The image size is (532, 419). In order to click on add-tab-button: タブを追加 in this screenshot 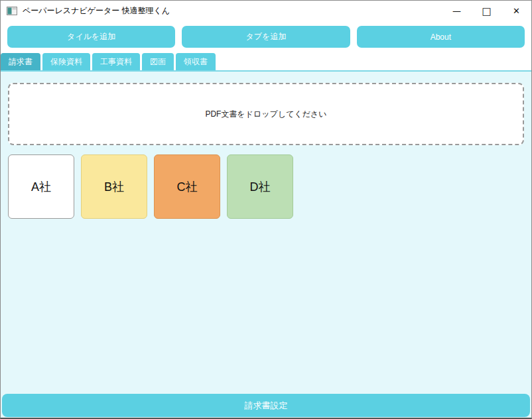, I will do `click(265, 37)`.